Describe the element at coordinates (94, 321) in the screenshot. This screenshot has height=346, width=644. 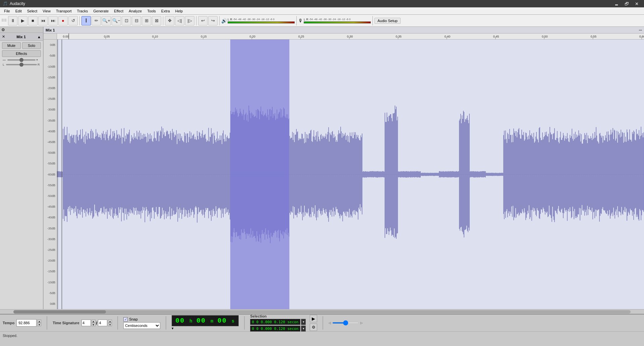
I see `timesig-num-up: ▲` at that location.